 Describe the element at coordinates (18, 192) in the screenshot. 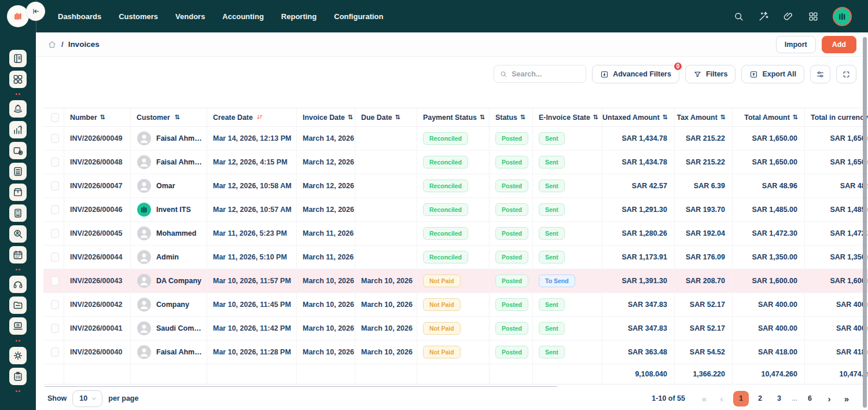

I see `inventory-icon` at that location.